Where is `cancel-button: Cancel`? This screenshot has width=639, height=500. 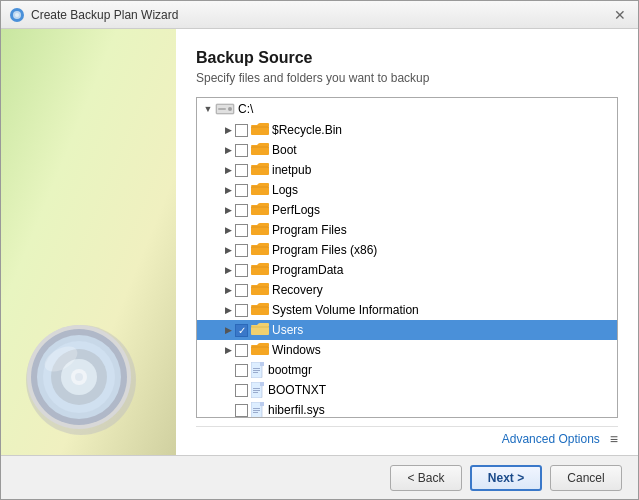
cancel-button: Cancel is located at coordinates (586, 478).